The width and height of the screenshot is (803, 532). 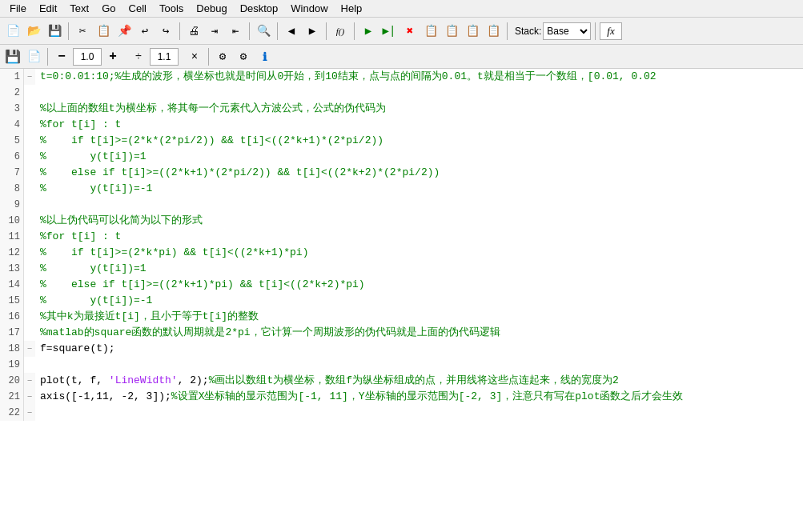 I want to click on line-number: 18, so click(x=12, y=349).